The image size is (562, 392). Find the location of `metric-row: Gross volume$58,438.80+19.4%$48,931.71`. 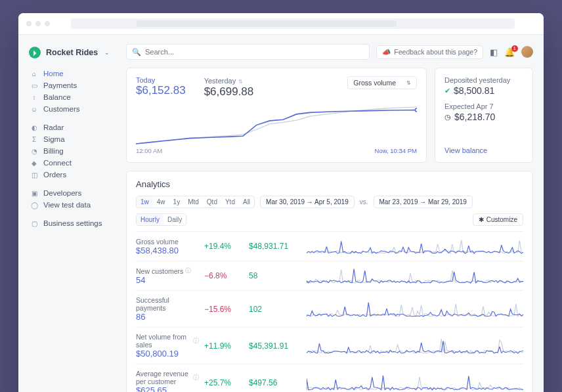

metric-row: Gross volume$58,438.80+19.4%$48,931.71 is located at coordinates (330, 246).